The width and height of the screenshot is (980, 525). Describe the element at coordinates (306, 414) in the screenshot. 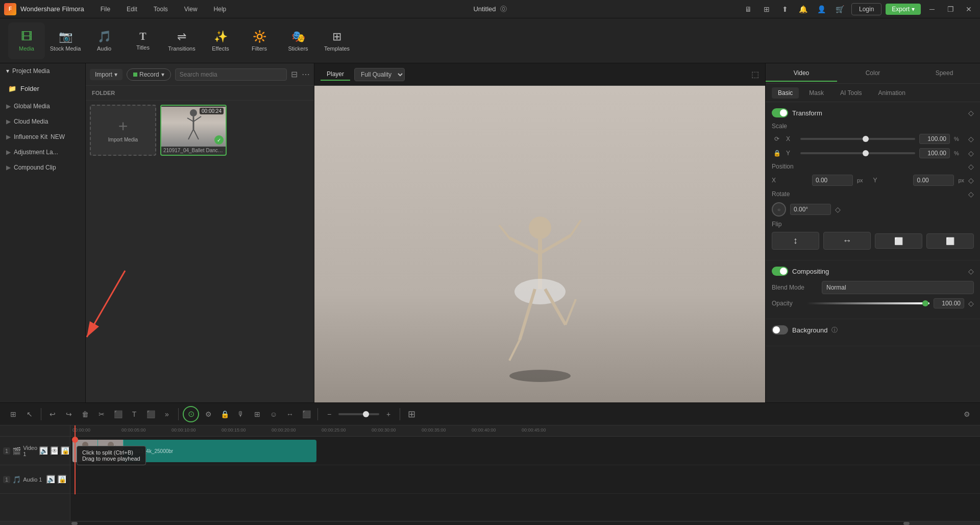

I see `pip-button: ⬛` at that location.